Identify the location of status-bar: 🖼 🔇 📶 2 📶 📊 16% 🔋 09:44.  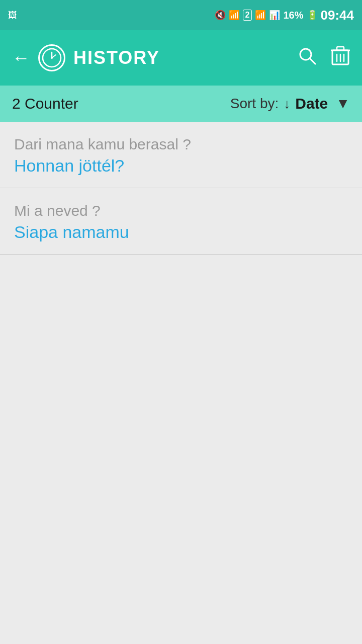
(181, 15).